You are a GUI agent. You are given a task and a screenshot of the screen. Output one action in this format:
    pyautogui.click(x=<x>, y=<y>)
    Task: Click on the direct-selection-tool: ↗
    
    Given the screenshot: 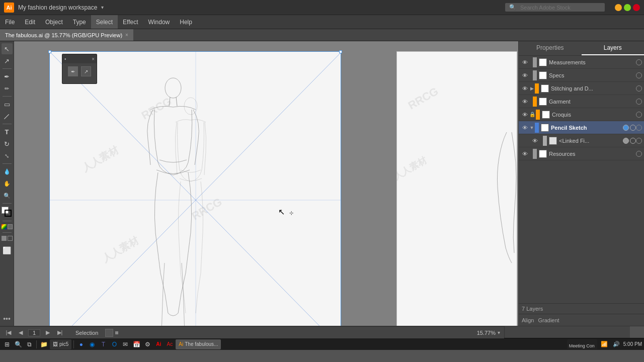 What is the action you would take?
    pyautogui.click(x=7, y=61)
    